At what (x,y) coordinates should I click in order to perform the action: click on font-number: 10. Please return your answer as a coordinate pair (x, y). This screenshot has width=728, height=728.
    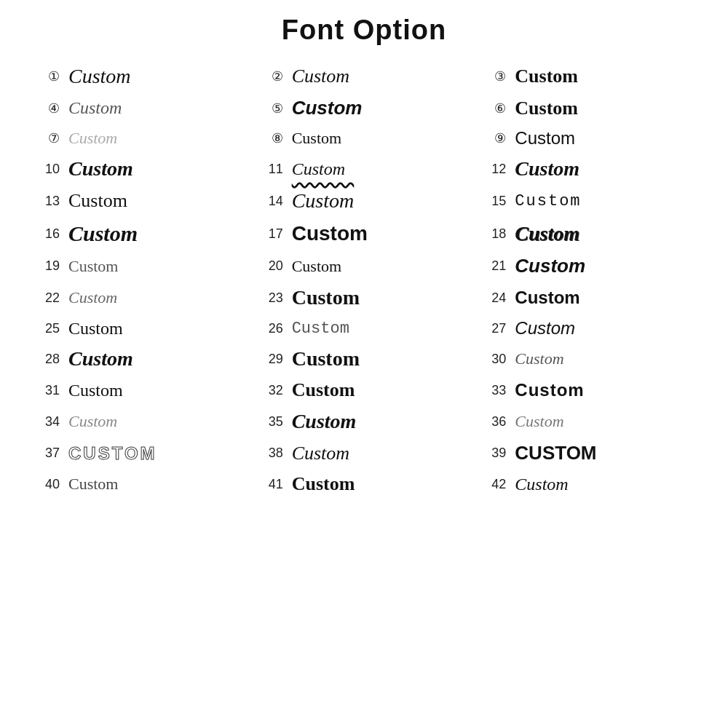
    Looking at the image, I should click on (48, 169).